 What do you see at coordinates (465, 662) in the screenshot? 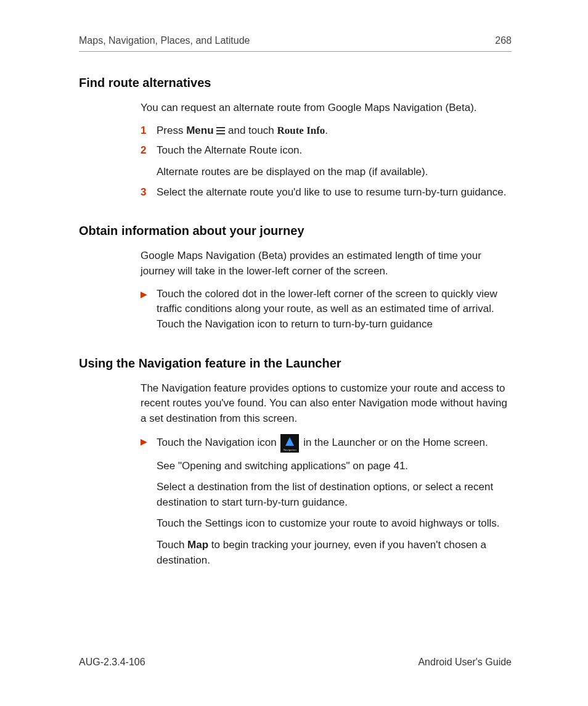
I see `footer-doc-title: Android User's Guide` at bounding box center [465, 662].